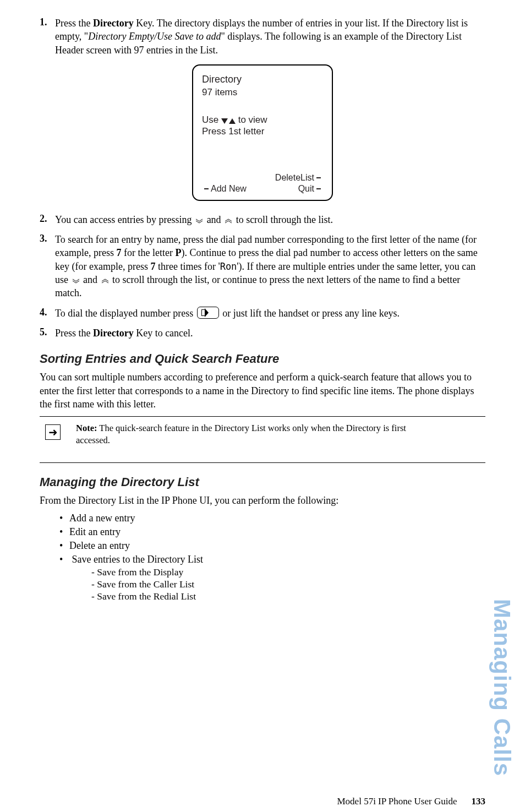 The width and height of the screenshot is (525, 812). I want to click on list-item: Save entries to the Directory List - Sav…, so click(277, 578).